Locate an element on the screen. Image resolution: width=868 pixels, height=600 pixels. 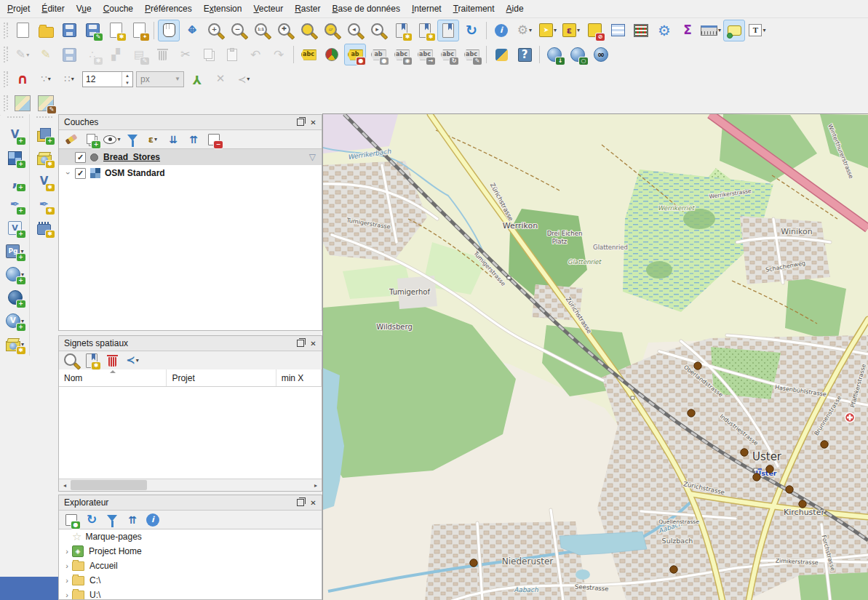
snapping-on-intersection-button: ✕ is located at coordinates (220, 79).